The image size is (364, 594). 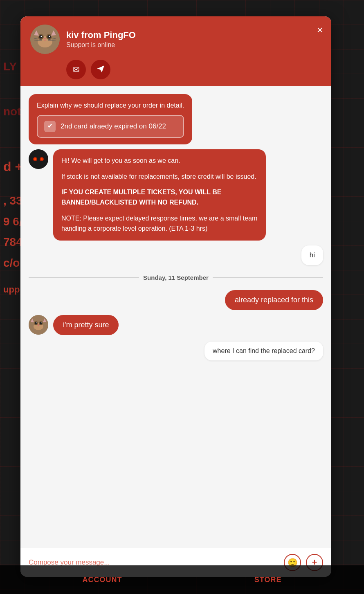 What do you see at coordinates (110, 126) in the screenshot?
I see `checkbox-expired-card: ✔ 2nd card alraedy expired on 06/22` at bounding box center [110, 126].